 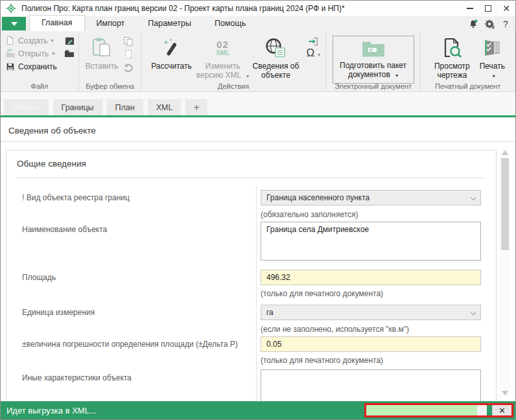 What do you see at coordinates (171, 48) in the screenshot?
I see `magic-wand-icon` at bounding box center [171, 48].